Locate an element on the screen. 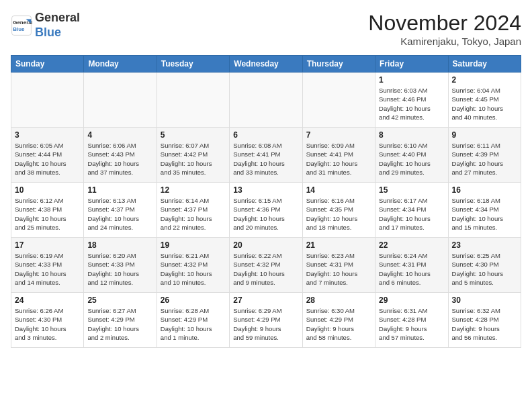 The height and width of the screenshot is (411, 532). weekday-header-sunday: Sunday is located at coordinates (48, 64).